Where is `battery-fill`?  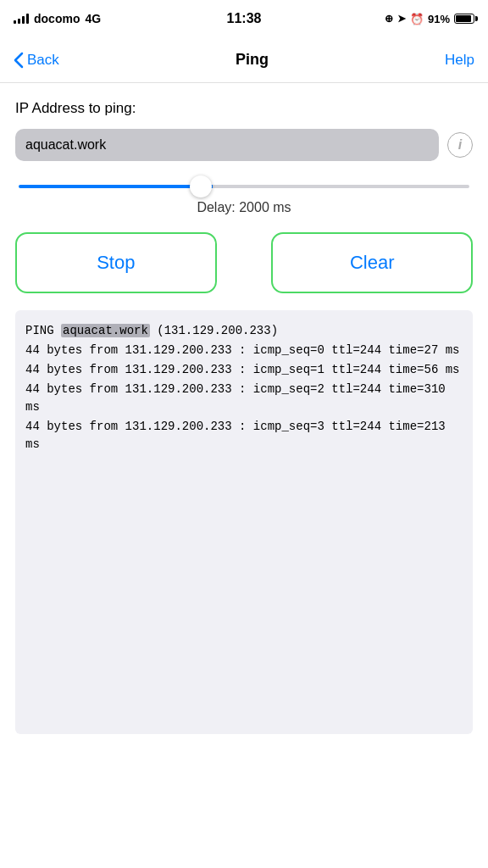
battery-fill is located at coordinates (463, 19).